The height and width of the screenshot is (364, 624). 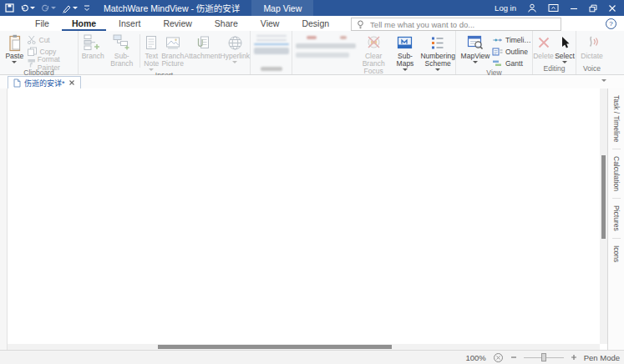 What do you see at coordinates (374, 53) in the screenshot?
I see `clear-branch-focus-button: Clear Branch Focus` at bounding box center [374, 53].